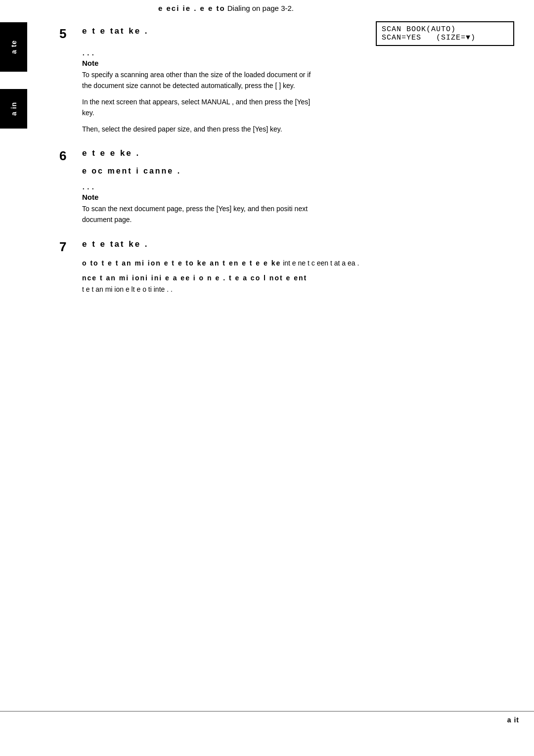 The image size is (534, 756). What do you see at coordinates (303, 63) in the screenshot?
I see `note-label-1: Note` at bounding box center [303, 63].